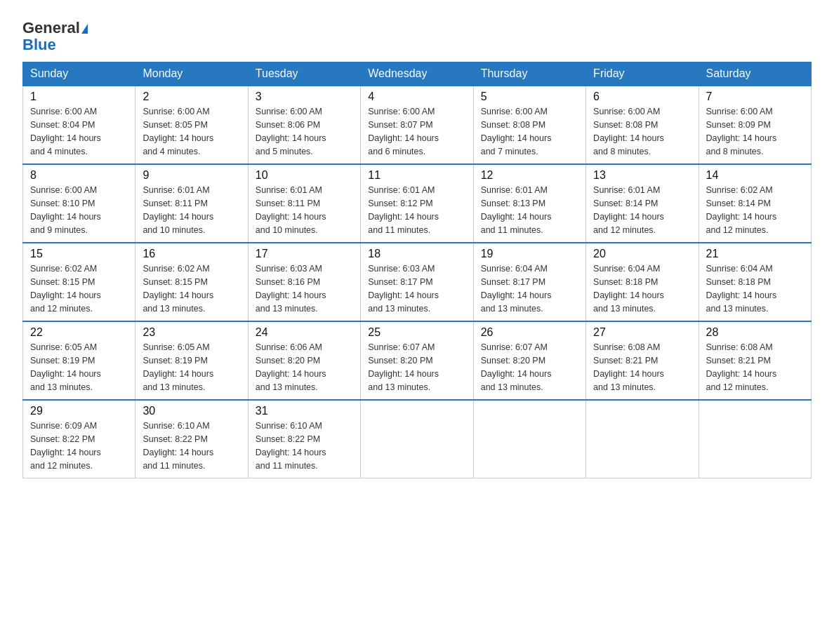 The height and width of the screenshot is (644, 834). Describe the element at coordinates (417, 361) in the screenshot. I see `calendar-week-4: 22 Sunrise: 6:05 AMSunset: 8:19 PMDaylig…` at that location.